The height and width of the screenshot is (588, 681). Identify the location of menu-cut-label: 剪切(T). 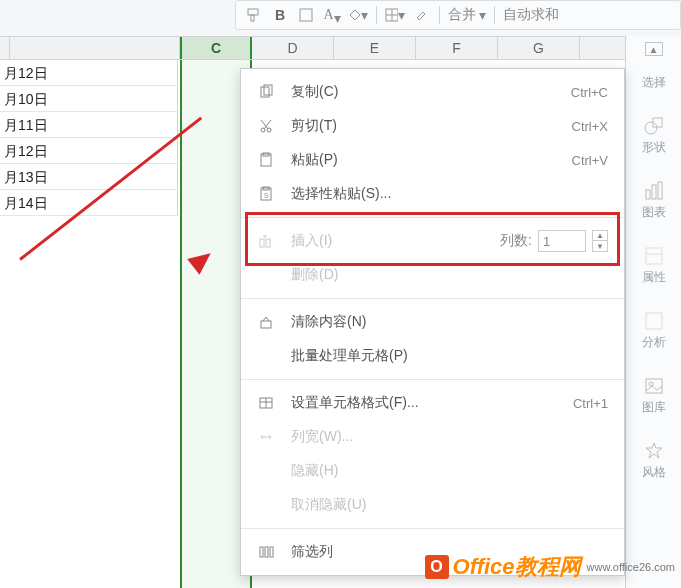
(424, 126).